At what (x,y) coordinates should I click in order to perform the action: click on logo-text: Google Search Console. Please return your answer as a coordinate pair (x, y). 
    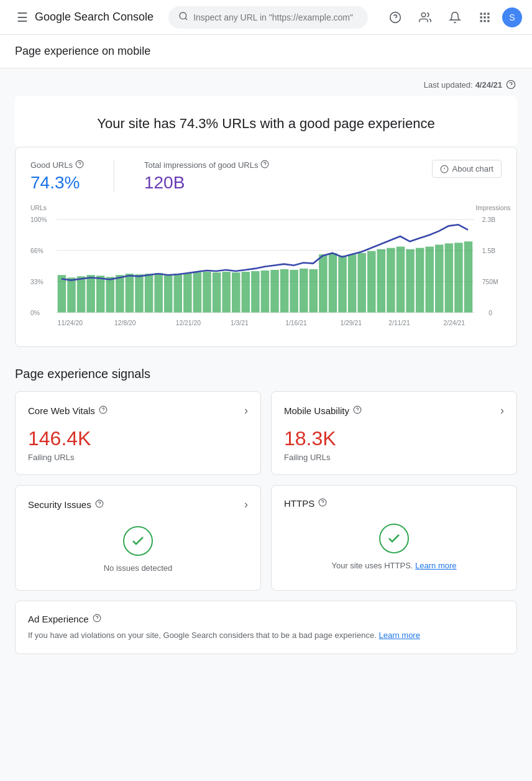
    Looking at the image, I should click on (94, 17).